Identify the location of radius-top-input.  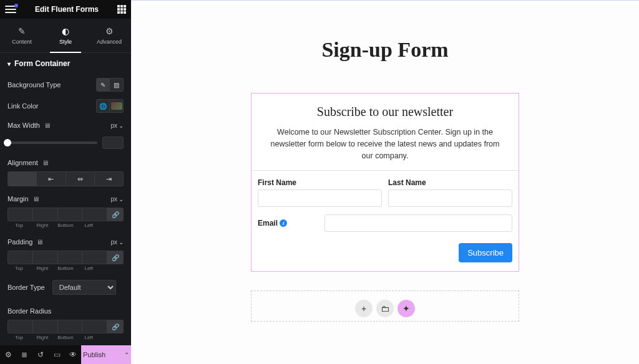
(20, 327).